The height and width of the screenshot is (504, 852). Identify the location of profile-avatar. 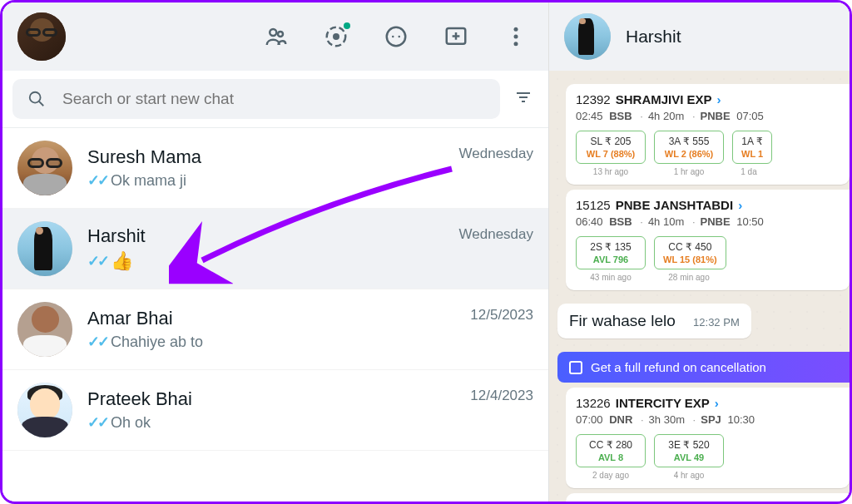
(42, 37).